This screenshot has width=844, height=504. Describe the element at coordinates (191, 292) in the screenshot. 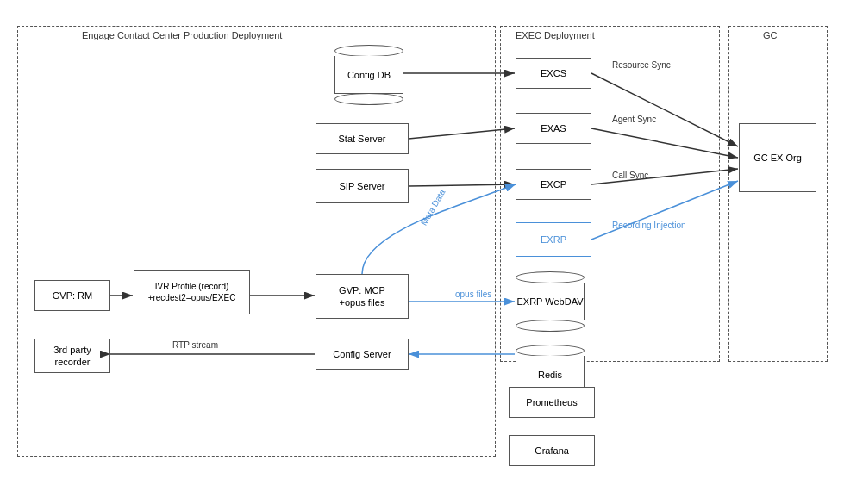

I see `ivr-profile-box: IVR Profile (record) +recdest2=opus/EXEC` at that location.